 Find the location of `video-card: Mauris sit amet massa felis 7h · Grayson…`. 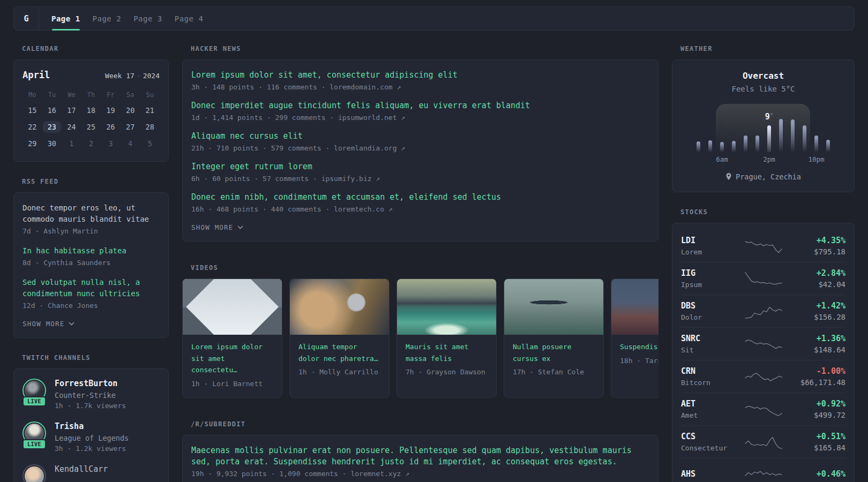

video-card: Mauris sit amet massa felis 7h · Grayson… is located at coordinates (447, 338).